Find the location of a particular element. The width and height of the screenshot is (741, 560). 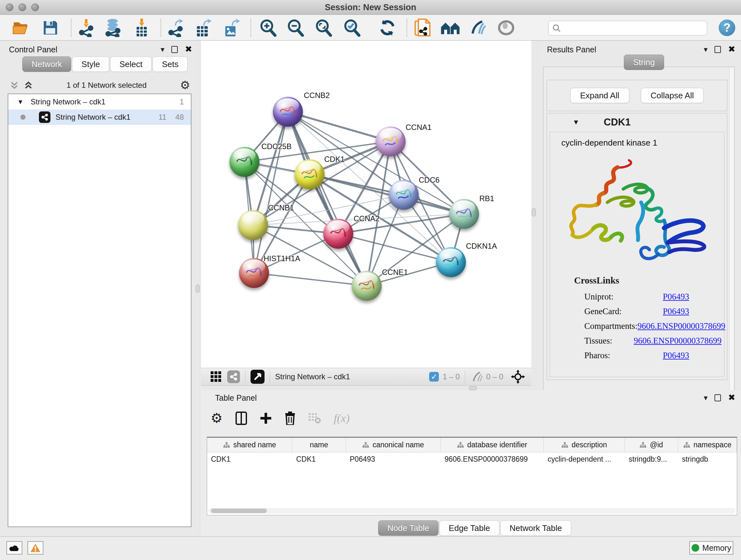

column-header-namespace: namespace is located at coordinates (708, 445).